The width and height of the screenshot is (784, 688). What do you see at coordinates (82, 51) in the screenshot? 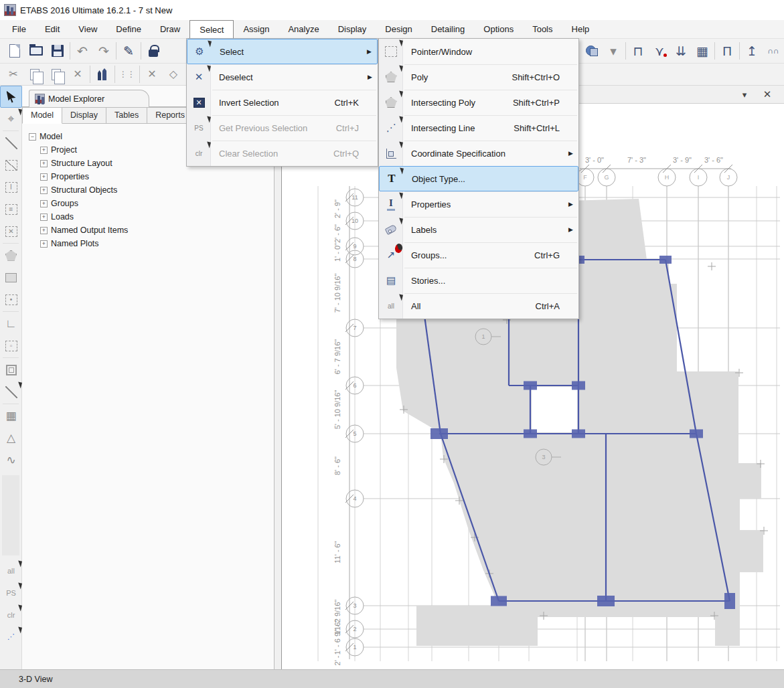
I see `undo-icon: ↶` at bounding box center [82, 51].